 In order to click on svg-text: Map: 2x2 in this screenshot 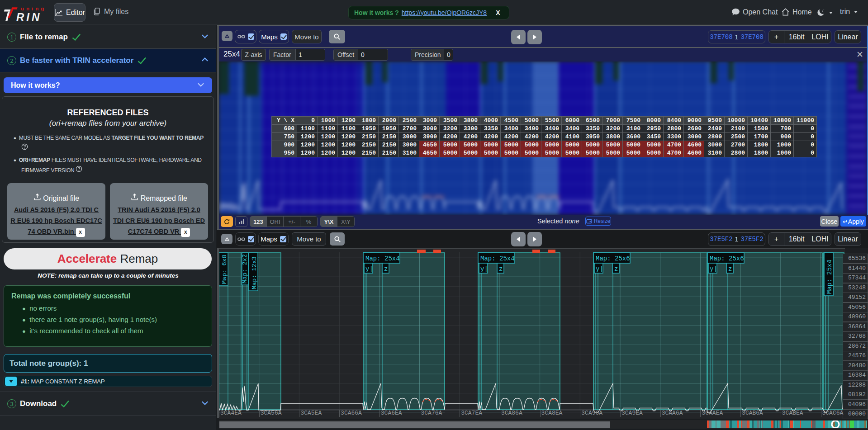, I will do `click(245, 269)`.